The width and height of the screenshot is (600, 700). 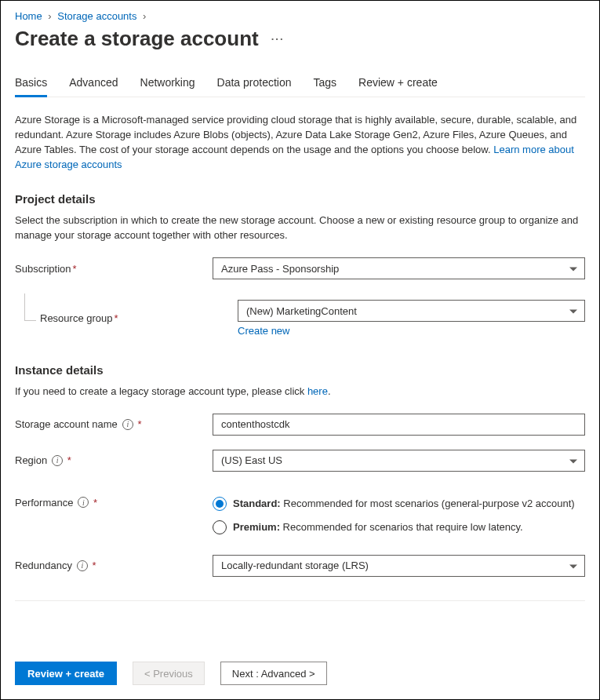 What do you see at coordinates (300, 199) in the screenshot?
I see `project-details-heading: Project details` at bounding box center [300, 199].